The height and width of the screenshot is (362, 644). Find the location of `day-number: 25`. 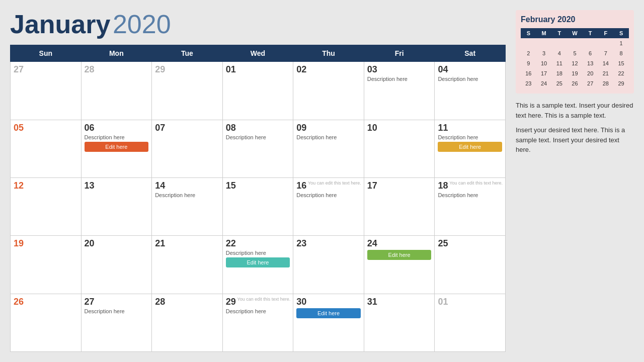

day-number: 25 is located at coordinates (470, 243).